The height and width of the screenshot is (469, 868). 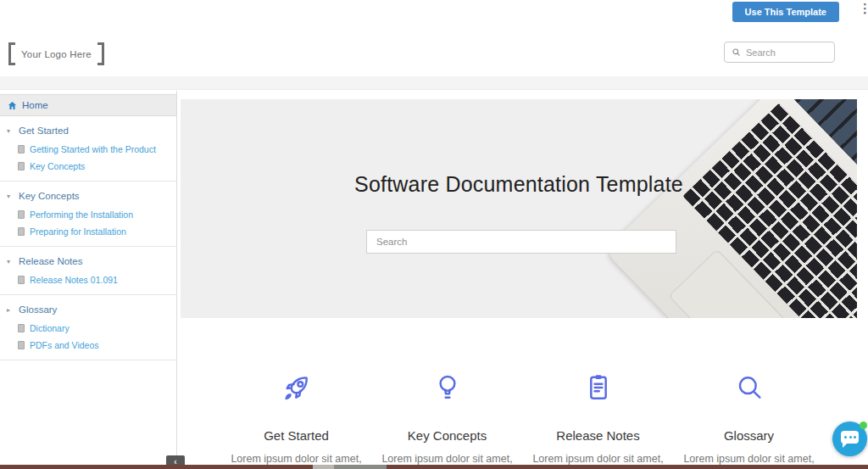 What do you see at coordinates (58, 166) in the screenshot?
I see `sidebar-link: Key Concepts` at bounding box center [58, 166].